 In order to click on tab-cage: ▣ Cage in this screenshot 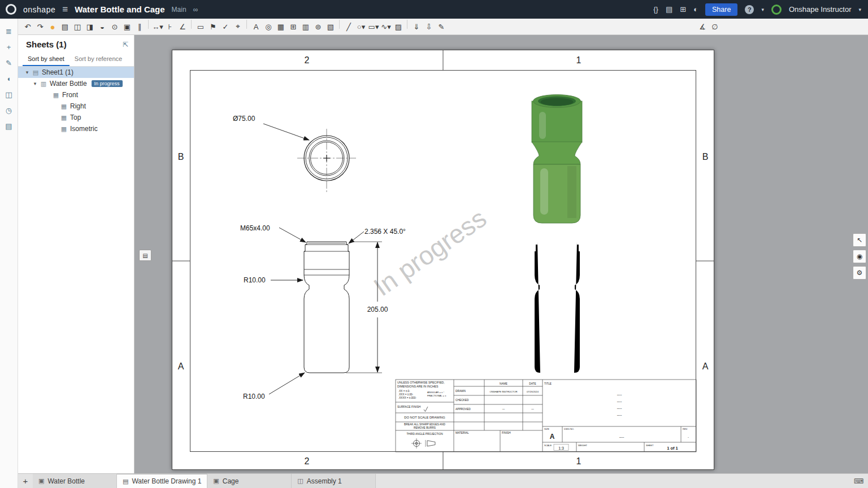, I will do `click(250, 481)`.